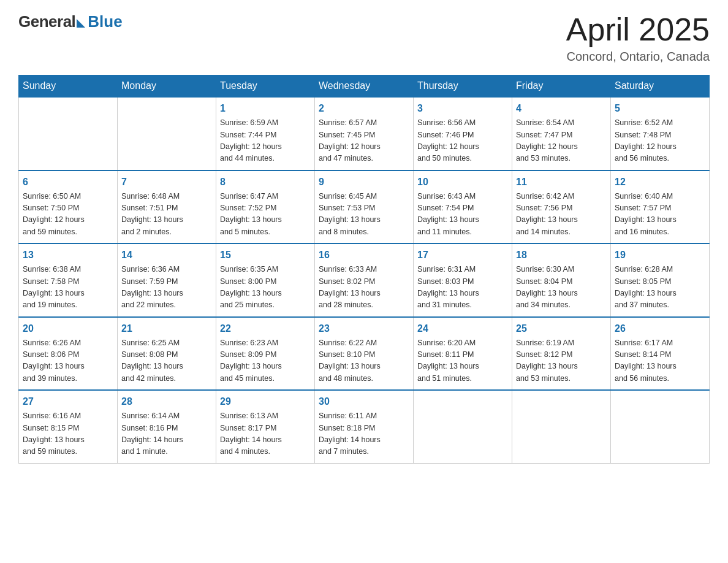 This screenshot has width=728, height=563. I want to click on calendar-day-cell: 18Sunrise: 6:30 AM Sunset: 8:04 PM Dayli…, so click(561, 280).